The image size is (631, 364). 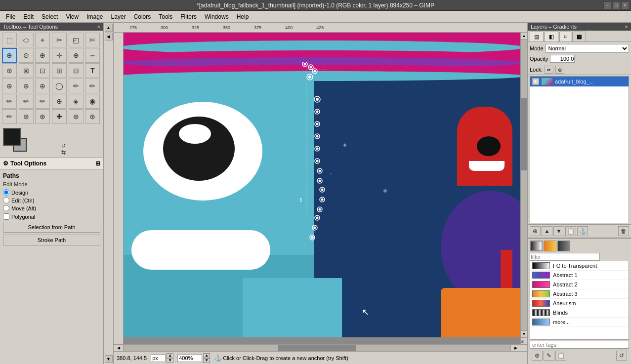 What do you see at coordinates (9, 55) in the screenshot?
I see `paths-tool-btn: ⊕` at bounding box center [9, 55].